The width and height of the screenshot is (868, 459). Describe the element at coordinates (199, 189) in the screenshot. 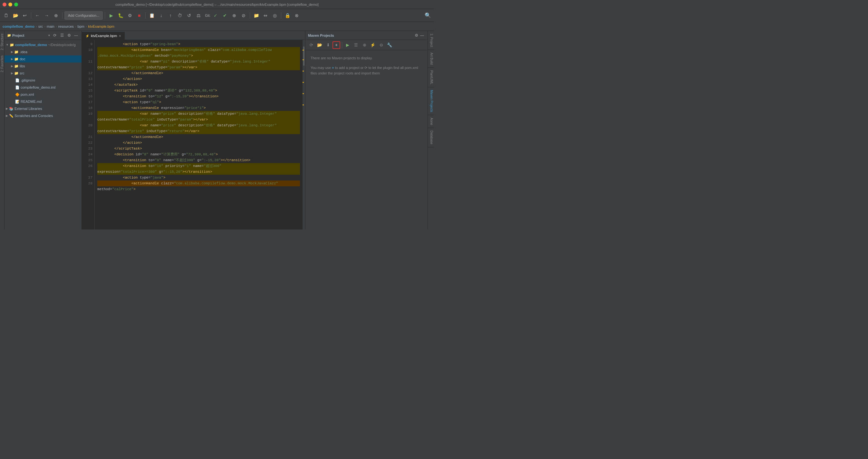

I see `code-line-28b: method="calPrice">` at that location.